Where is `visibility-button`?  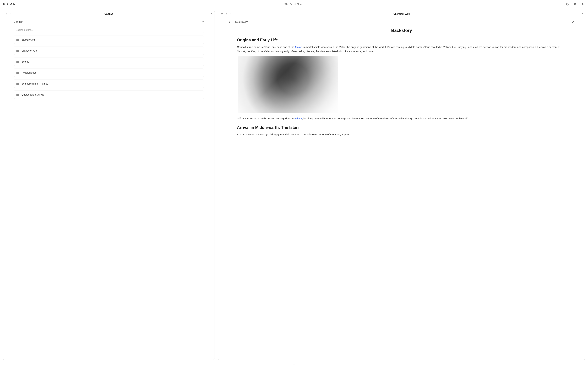 visibility-button is located at coordinates (575, 4).